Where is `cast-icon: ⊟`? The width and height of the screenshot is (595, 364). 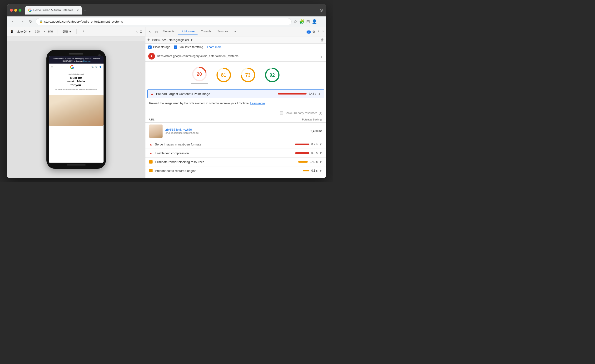
cast-icon: ⊟ is located at coordinates (308, 22).